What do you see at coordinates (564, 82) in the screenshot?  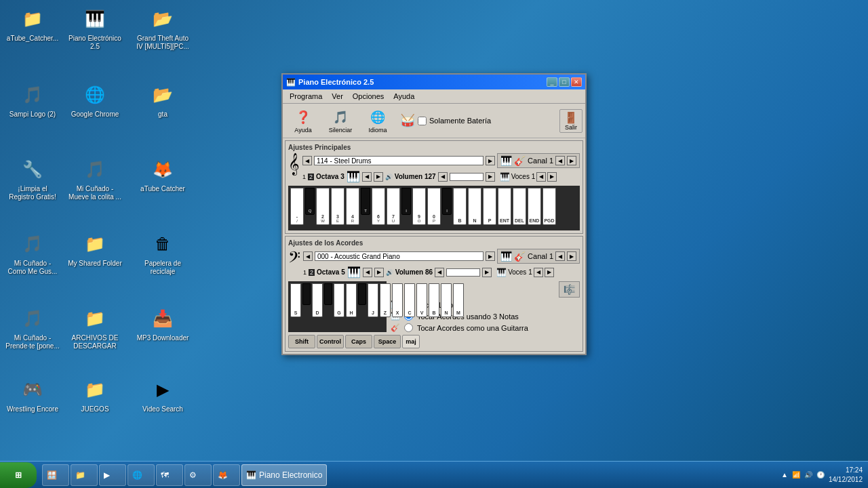 I see `maximize-button: □` at bounding box center [564, 82].